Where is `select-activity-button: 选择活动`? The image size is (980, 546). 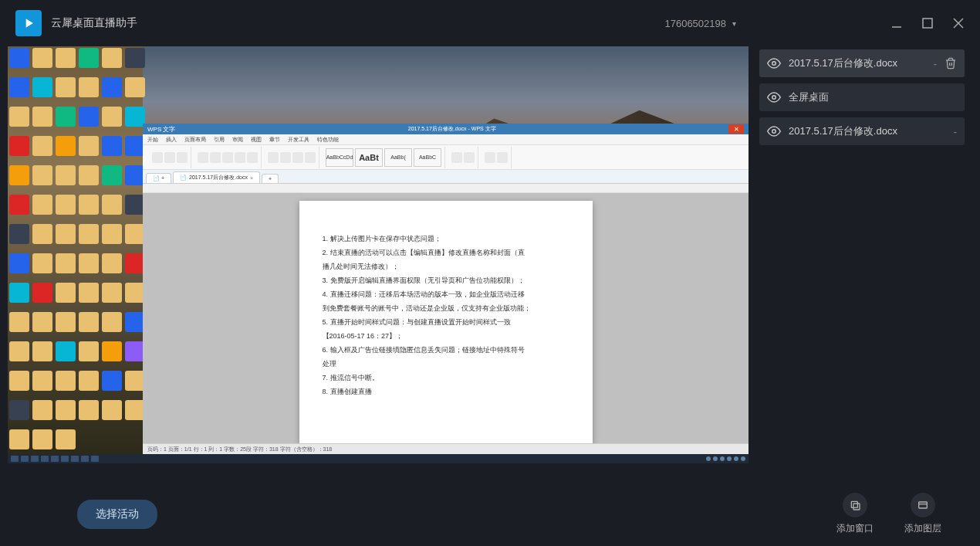 select-activity-button: 选择活动 is located at coordinates (117, 514).